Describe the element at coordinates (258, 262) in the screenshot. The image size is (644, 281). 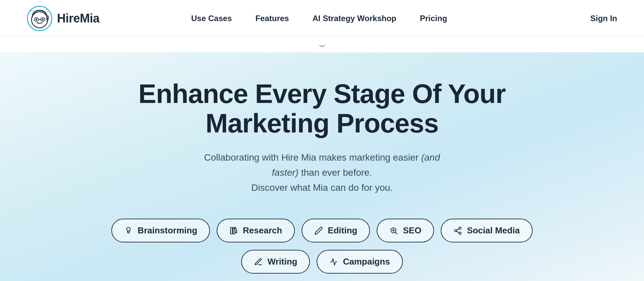
I see `pen-icon` at that location.